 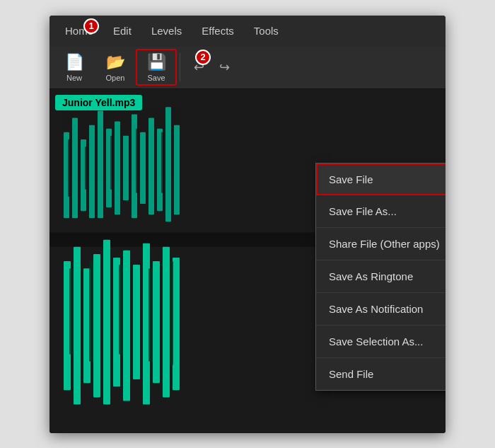 I want to click on dropdown-item-share-file: Share File (Other apps), so click(x=380, y=244).